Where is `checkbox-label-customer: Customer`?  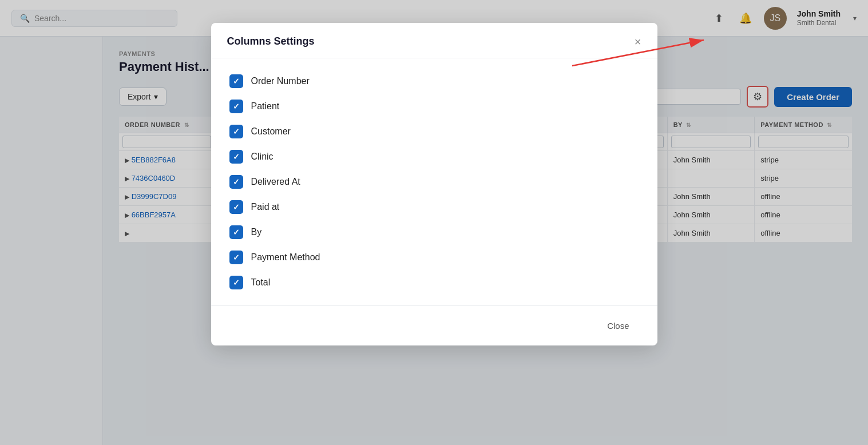 checkbox-label-customer: Customer is located at coordinates (271, 132).